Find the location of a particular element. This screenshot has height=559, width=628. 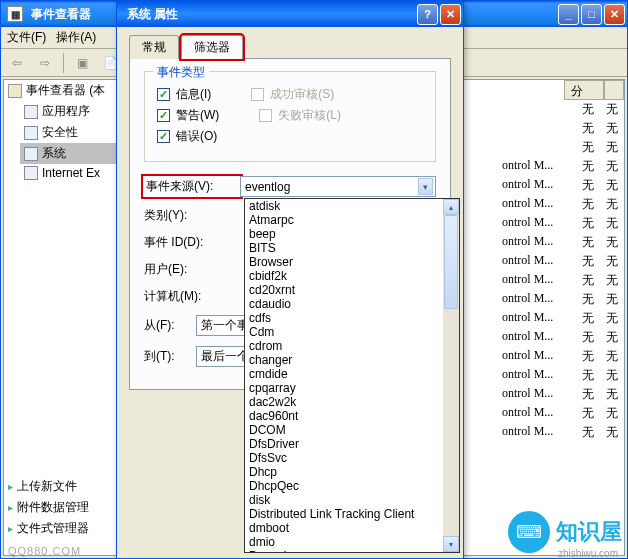

dropdown-option: DfsDriver is located at coordinates (352, 444).